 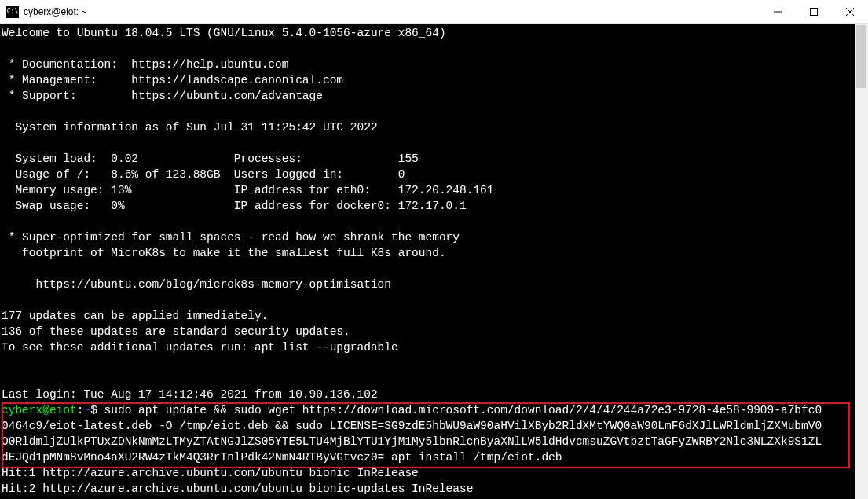 What do you see at coordinates (211, 473) in the screenshot?
I see `apt-output: Hit:1 http://azure.archive.ubuntu.com/ub…` at bounding box center [211, 473].